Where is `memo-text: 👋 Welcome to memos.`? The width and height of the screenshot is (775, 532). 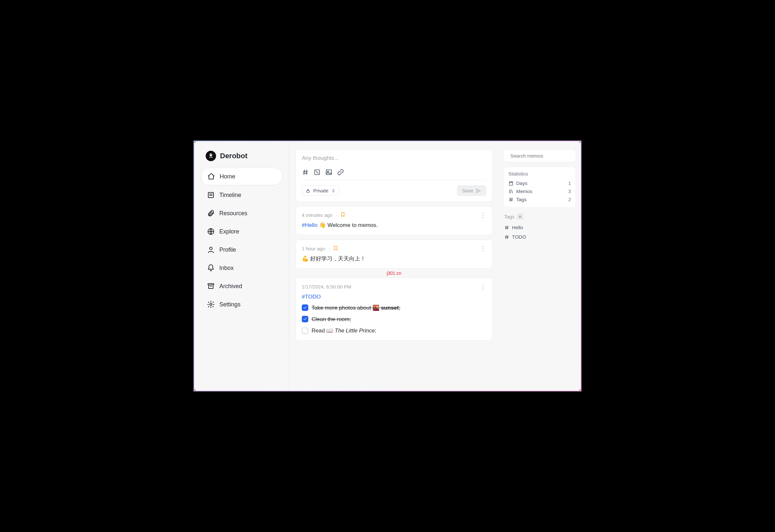
memo-text: 👋 Welcome to memos. is located at coordinates (348, 225).